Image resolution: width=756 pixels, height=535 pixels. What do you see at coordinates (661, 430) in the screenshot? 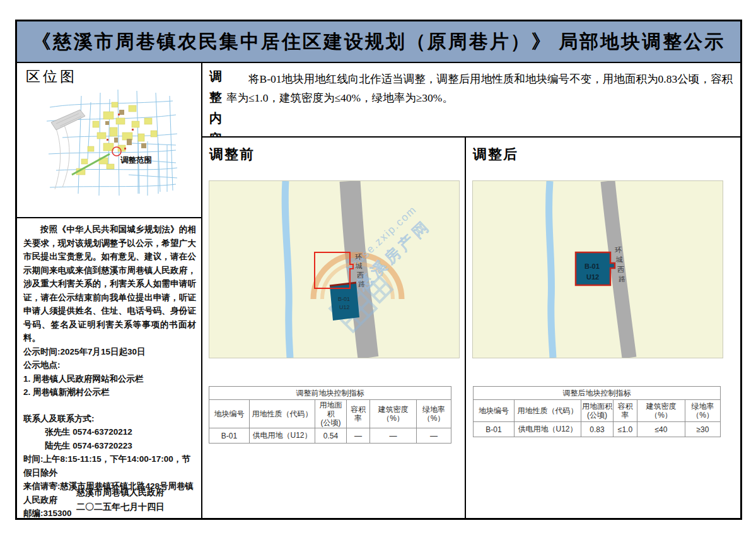
I see `cell-density: ≤40` at bounding box center [661, 430].